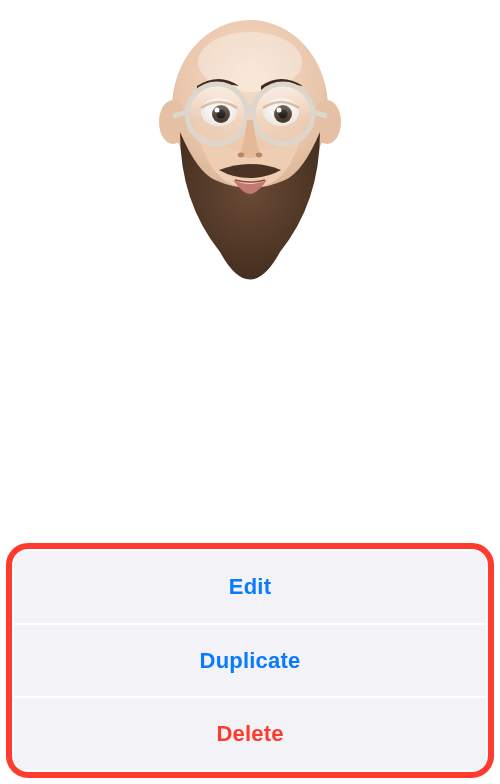  Describe the element at coordinates (250, 661) in the screenshot. I see `duplicate-button: Duplicate` at that location.